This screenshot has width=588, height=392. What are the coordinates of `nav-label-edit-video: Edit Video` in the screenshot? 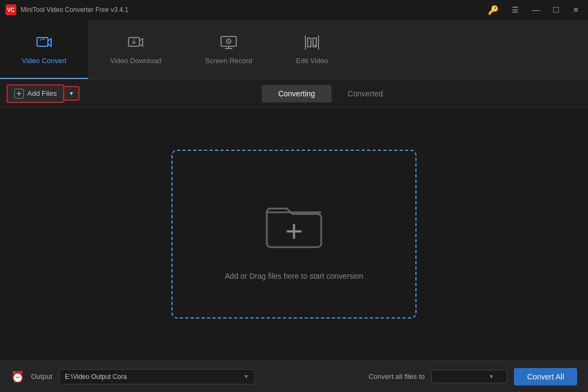 It's located at (313, 61).